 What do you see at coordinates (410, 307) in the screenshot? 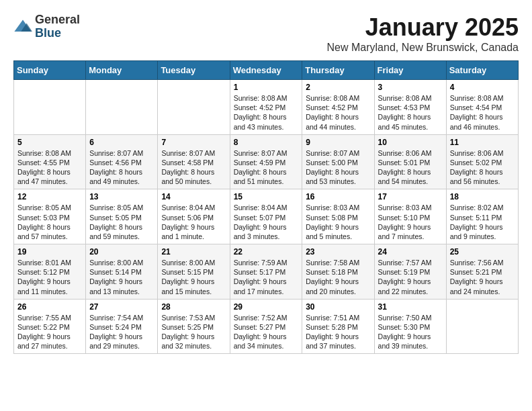
I see `day-number: 31` at bounding box center [410, 307].